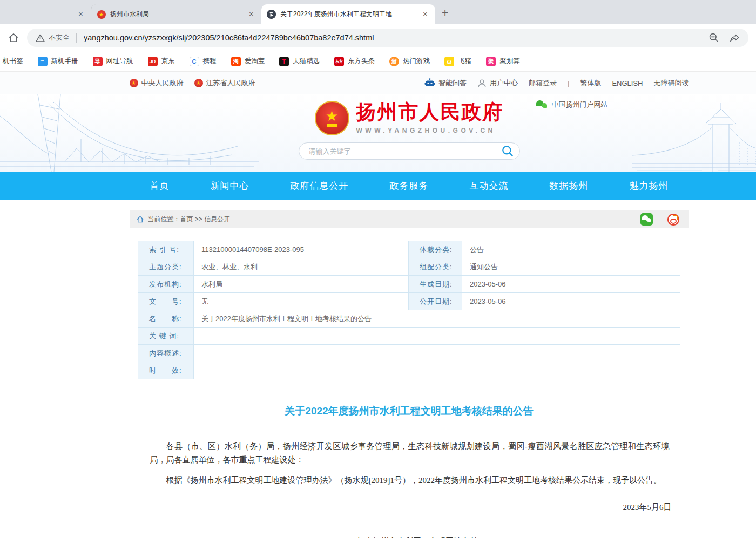 The image size is (756, 538). Describe the element at coordinates (409, 186) in the screenshot. I see `nav-services: 政务服务` at that location.